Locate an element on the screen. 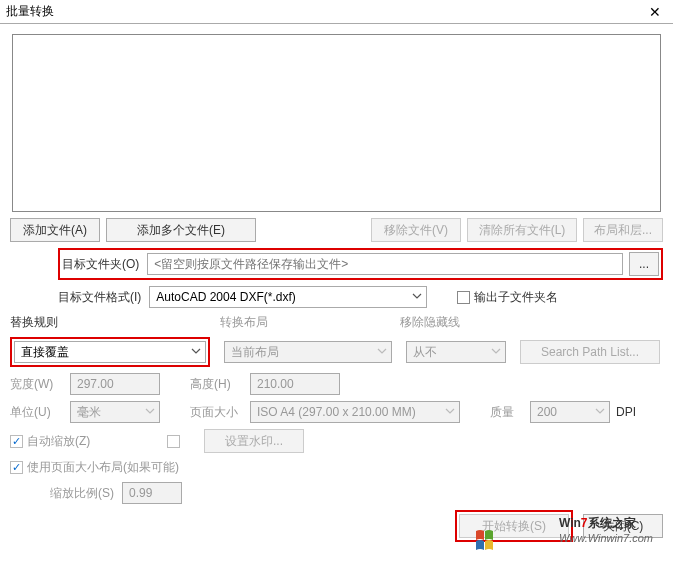  watermark-rest: 系统之家 is located at coordinates (612, 523).